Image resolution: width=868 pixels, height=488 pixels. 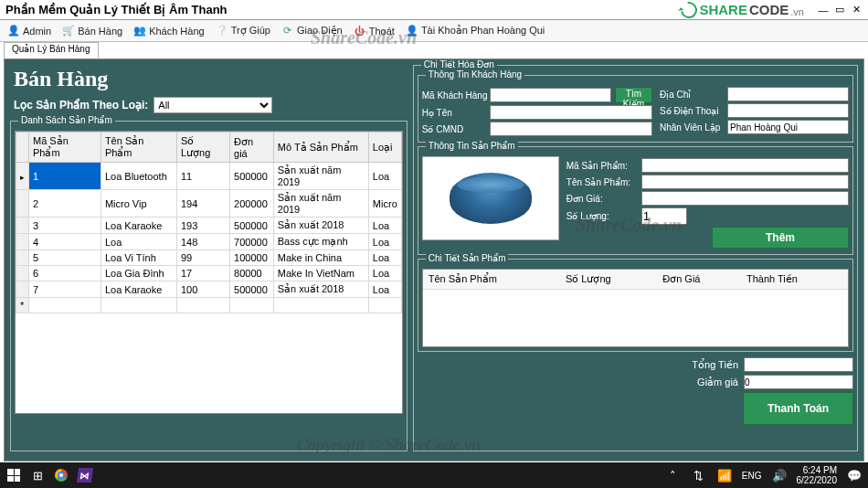 What do you see at coordinates (491, 198) in the screenshot?
I see `speaker-icon` at bounding box center [491, 198].